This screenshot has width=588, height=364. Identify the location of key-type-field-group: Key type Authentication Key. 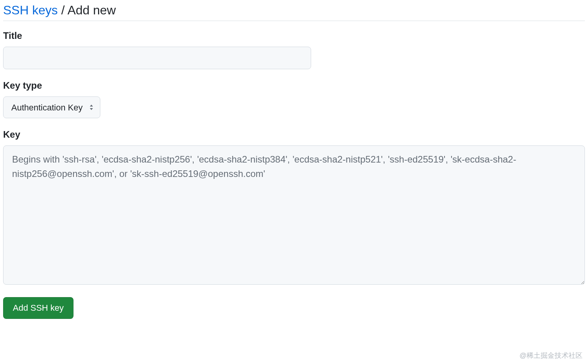
(294, 99).